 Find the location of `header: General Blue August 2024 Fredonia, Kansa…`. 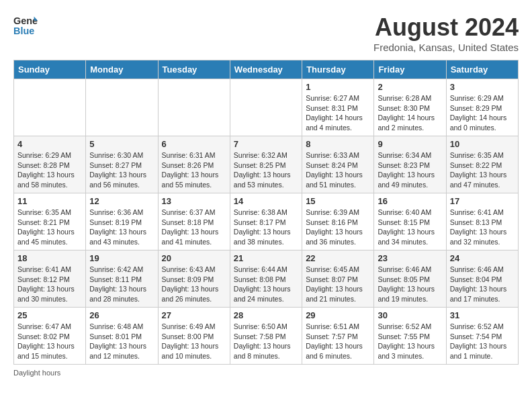

header: General Blue August 2024 Fredonia, Kansa… is located at coordinates (266, 34).